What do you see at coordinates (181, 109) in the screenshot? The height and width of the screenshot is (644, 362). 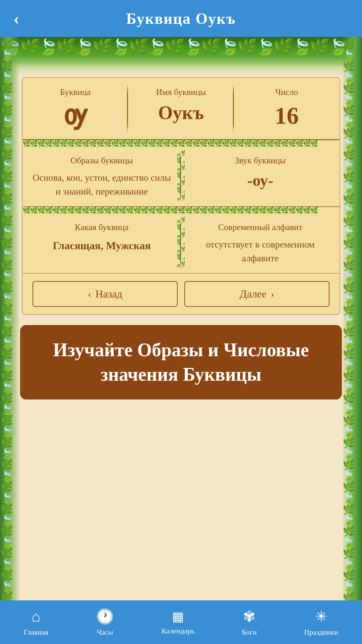 I see `card-top-row: Буквица ѹ Имя буквицы Оукъ Число 16` at bounding box center [181, 109].